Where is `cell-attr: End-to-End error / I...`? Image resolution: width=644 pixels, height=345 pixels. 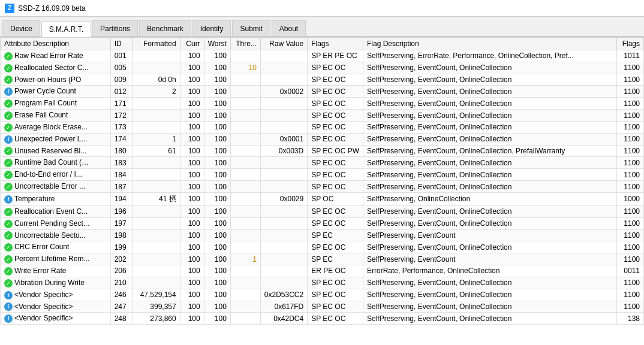
cell-attr: End-to-End error / I... is located at coordinates (56, 175).